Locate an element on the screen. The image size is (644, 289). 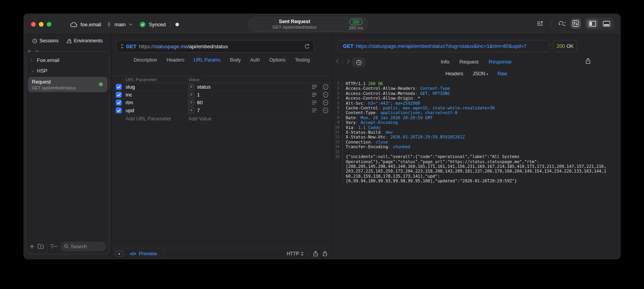
synced-check-icon is located at coordinates (143, 24).